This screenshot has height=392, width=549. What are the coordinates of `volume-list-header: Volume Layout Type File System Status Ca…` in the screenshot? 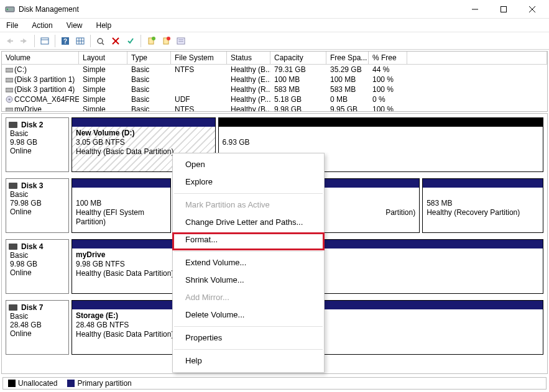 It's located at (275, 58).